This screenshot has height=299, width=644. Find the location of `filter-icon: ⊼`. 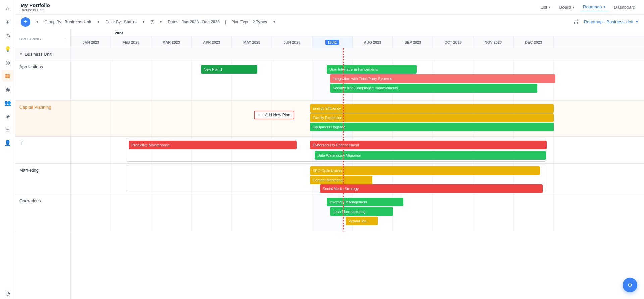

filter-icon: ⊼ is located at coordinates (152, 22).